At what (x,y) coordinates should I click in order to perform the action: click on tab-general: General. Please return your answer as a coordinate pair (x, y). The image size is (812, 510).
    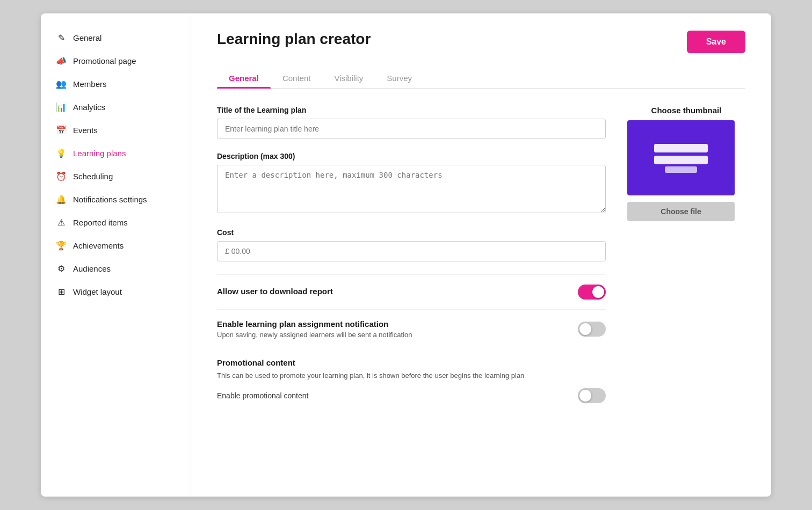
    Looking at the image, I should click on (244, 78).